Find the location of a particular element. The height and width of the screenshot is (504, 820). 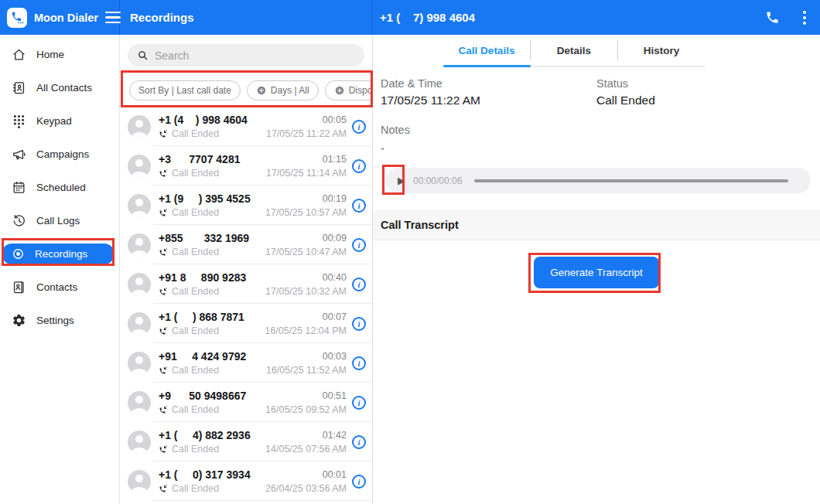

plus-circle-icon is located at coordinates (261, 90).